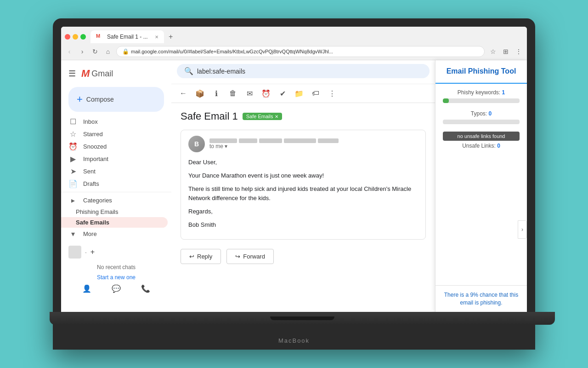 This screenshot has width=588, height=368. What do you see at coordinates (316, 93) in the screenshot?
I see `label-button: 🏷` at bounding box center [316, 93].